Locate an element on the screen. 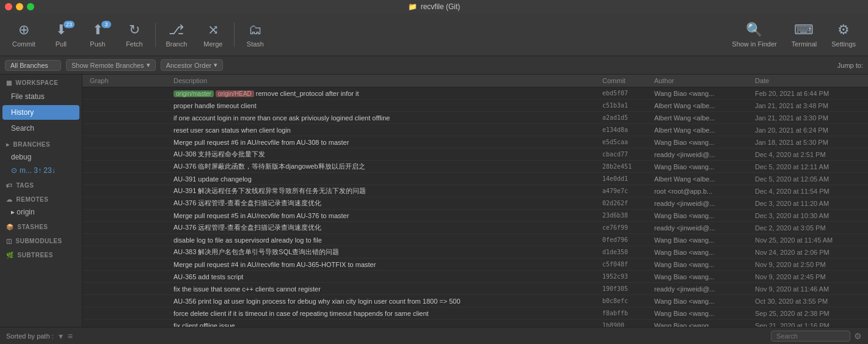 Image resolution: width=868 pixels, height=344 pixels. window-controls is located at coordinates (20, 7).